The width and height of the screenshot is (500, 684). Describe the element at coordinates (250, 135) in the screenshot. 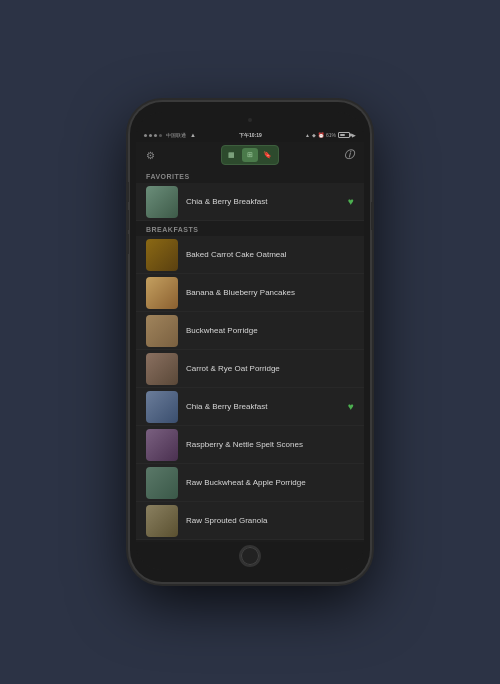

I see `status-bar: 中国联通 ▲ 下午10:19 ▲ ◆ ⏰ 61% ▶` at that location.